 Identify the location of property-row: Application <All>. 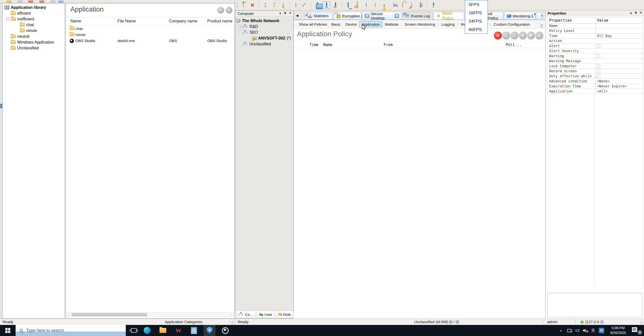
(595, 91).